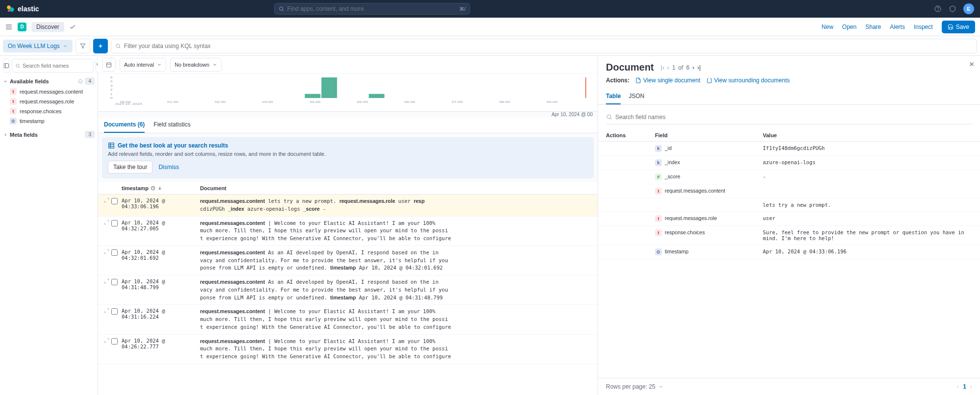  I want to click on help-icon, so click(938, 9).